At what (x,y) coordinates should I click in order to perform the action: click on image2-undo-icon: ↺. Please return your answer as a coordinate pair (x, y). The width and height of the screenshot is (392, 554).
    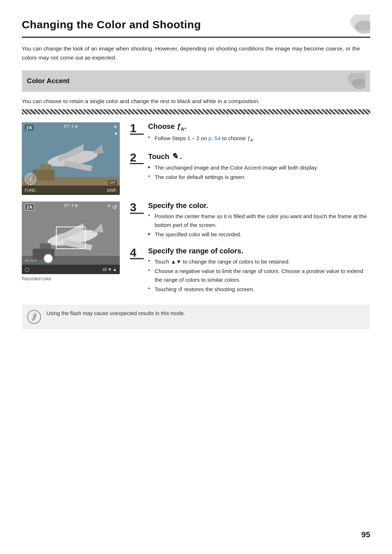
    Looking at the image, I should click on (115, 207).